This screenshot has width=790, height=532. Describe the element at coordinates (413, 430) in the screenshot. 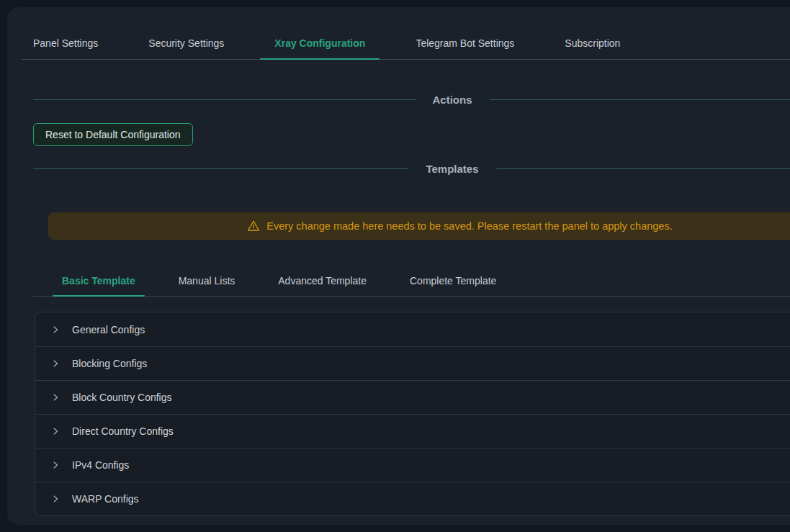

I see `collapse-direct-country-configs: Direct Country Configs` at that location.